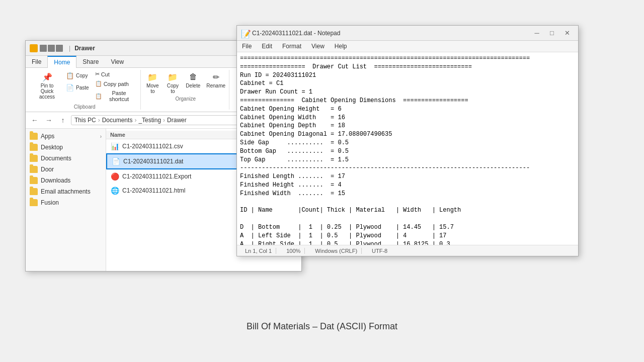  What do you see at coordinates (51, 48) in the screenshot?
I see `titlebar-nav-icons` at bounding box center [51, 48].